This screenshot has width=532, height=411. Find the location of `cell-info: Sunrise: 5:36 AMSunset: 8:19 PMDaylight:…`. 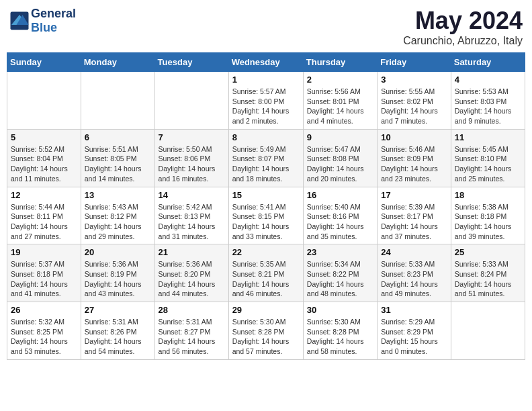

cell-info: Sunrise: 5:36 AMSunset: 8:19 PMDaylight:… is located at coordinates (118, 279).